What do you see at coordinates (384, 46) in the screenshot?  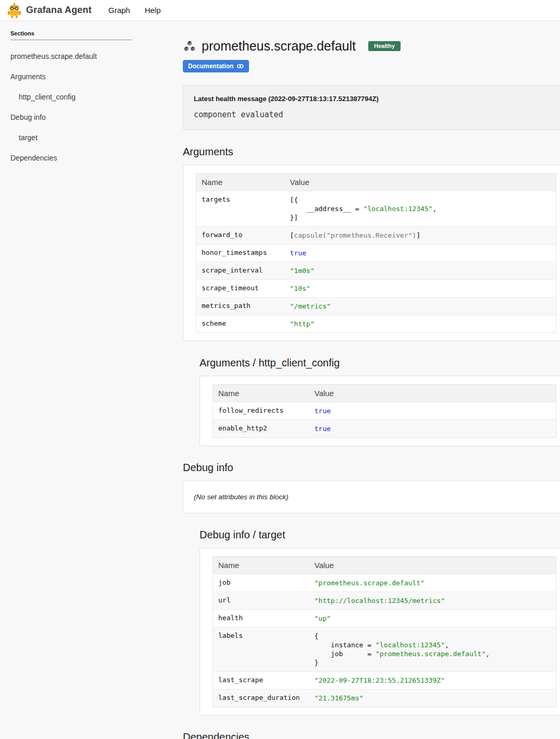 I see `health-badge: Healthy` at bounding box center [384, 46].